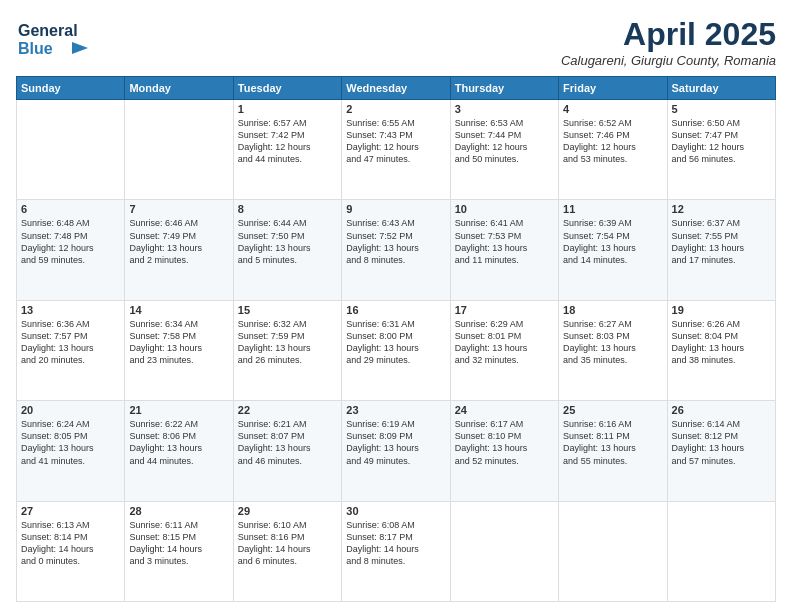 This screenshot has width=792, height=612. What do you see at coordinates (721, 451) in the screenshot?
I see `calendar-cell: 26Sunrise: 6:14 AMSunset: 8:12 PMDayligh…` at bounding box center [721, 451].